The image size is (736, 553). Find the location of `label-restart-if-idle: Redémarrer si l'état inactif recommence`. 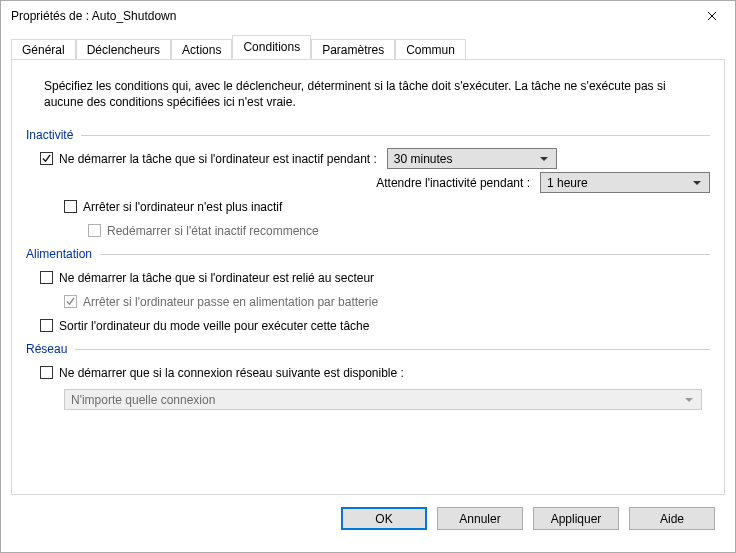

label-restart-if-idle: Redémarrer si l'état inactif recommence is located at coordinates (213, 231).